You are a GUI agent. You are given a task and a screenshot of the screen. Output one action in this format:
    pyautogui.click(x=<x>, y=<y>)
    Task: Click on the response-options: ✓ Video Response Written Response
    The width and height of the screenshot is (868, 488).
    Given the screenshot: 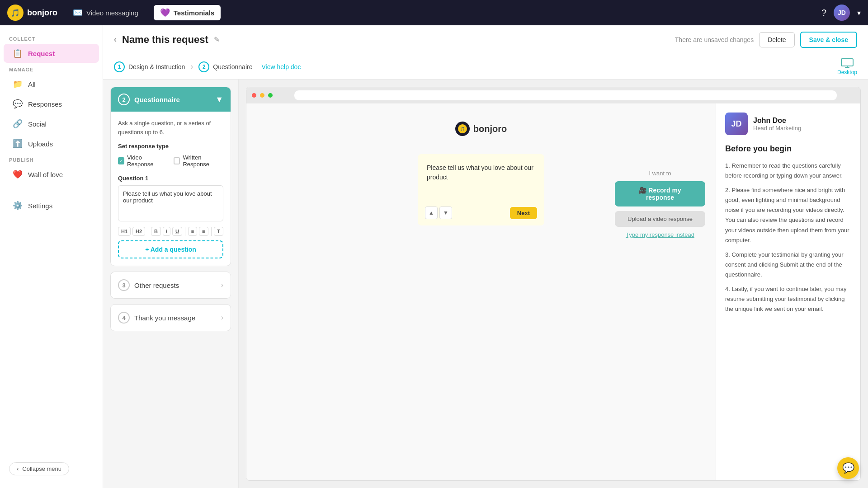 What is the action you would take?
    pyautogui.click(x=171, y=161)
    